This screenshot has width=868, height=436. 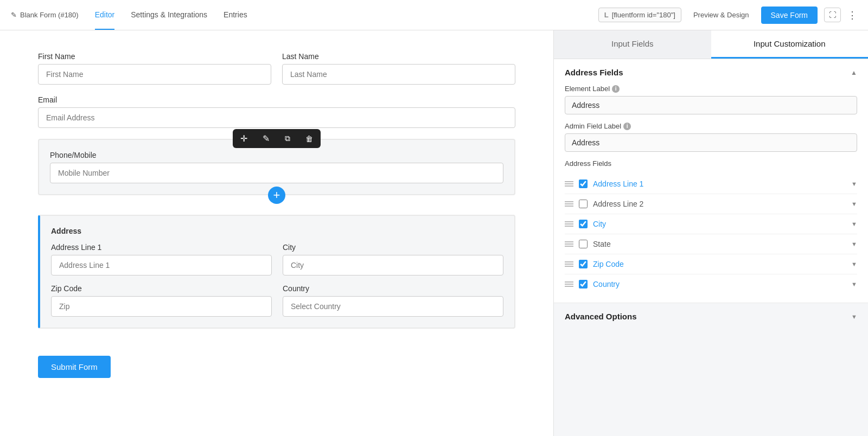 What do you see at coordinates (711, 184) in the screenshot?
I see `address-field-item: Address Line 1▼` at bounding box center [711, 184].